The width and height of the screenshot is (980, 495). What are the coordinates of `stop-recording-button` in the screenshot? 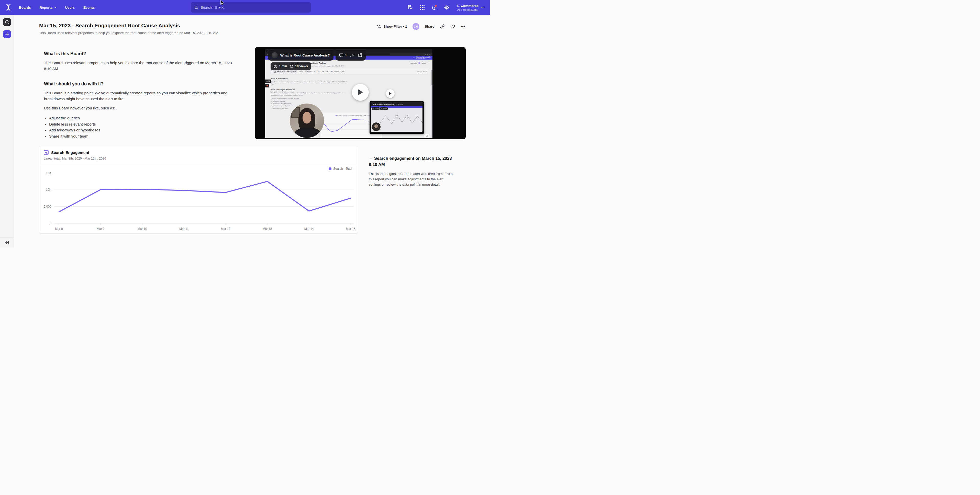 It's located at (267, 86).